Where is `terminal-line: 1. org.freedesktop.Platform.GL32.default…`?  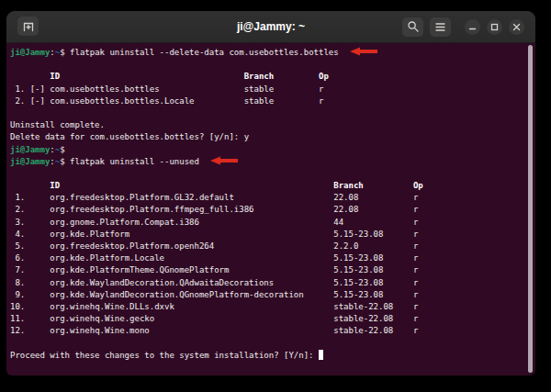 terminal-line: 1. org.freedesktop.Platform.GL32.default… is located at coordinates (273, 198).